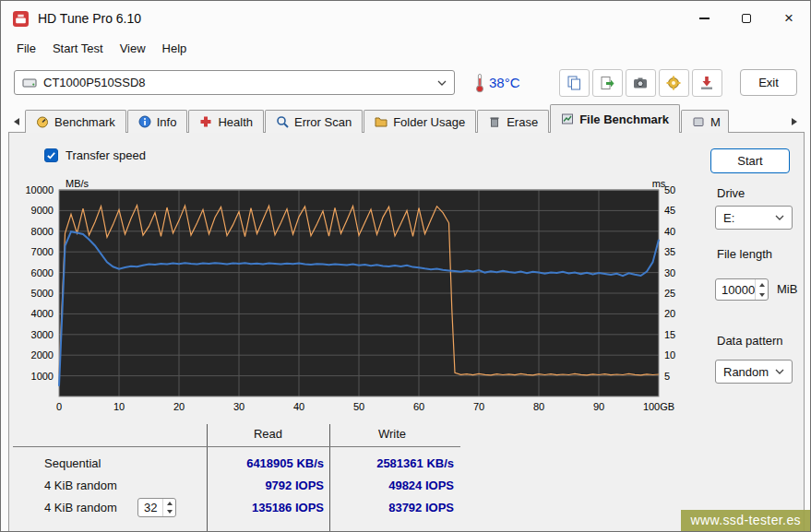 This screenshot has width=811, height=532. Describe the element at coordinates (607, 83) in the screenshot. I see `export-icon` at that location.